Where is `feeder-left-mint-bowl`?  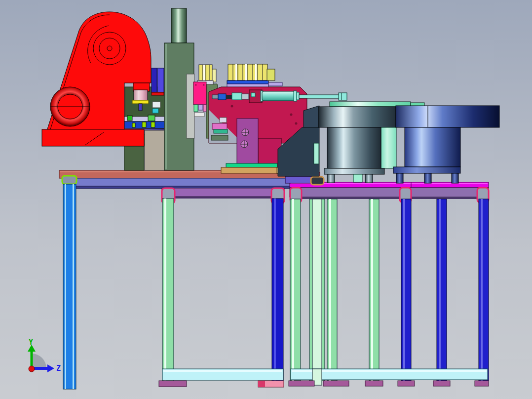
feeder-left-mint-bowl is located at coordinates (389, 148).